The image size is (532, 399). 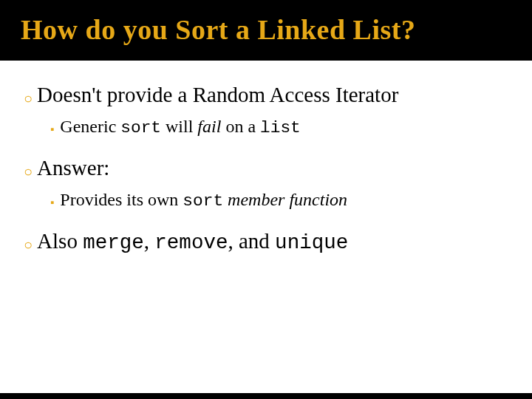 What do you see at coordinates (209, 126) in the screenshot?
I see `text-run: fail` at bounding box center [209, 126].